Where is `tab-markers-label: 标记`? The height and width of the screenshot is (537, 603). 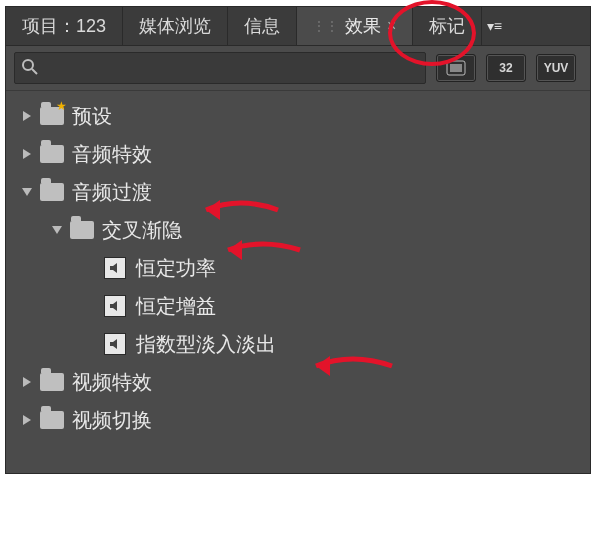 tab-markers-label: 标记 is located at coordinates (447, 26).